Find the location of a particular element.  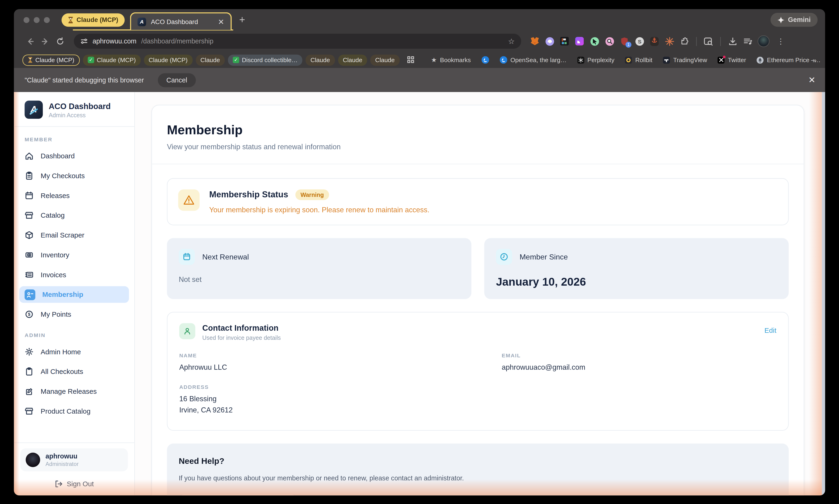

member-since-card: Member Since January 10, 2026 is located at coordinates (636, 268).